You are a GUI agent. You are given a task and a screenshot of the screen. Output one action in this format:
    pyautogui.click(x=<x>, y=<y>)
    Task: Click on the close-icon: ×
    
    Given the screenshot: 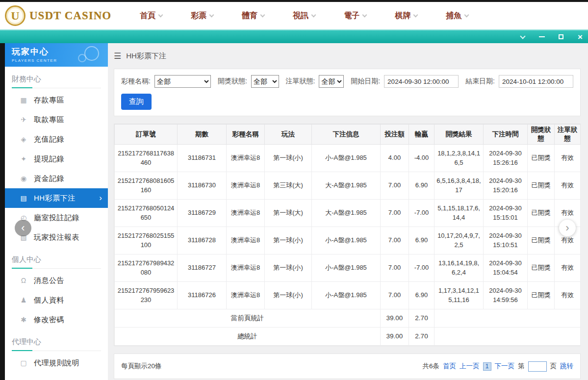 What is the action you would take?
    pyautogui.click(x=580, y=37)
    